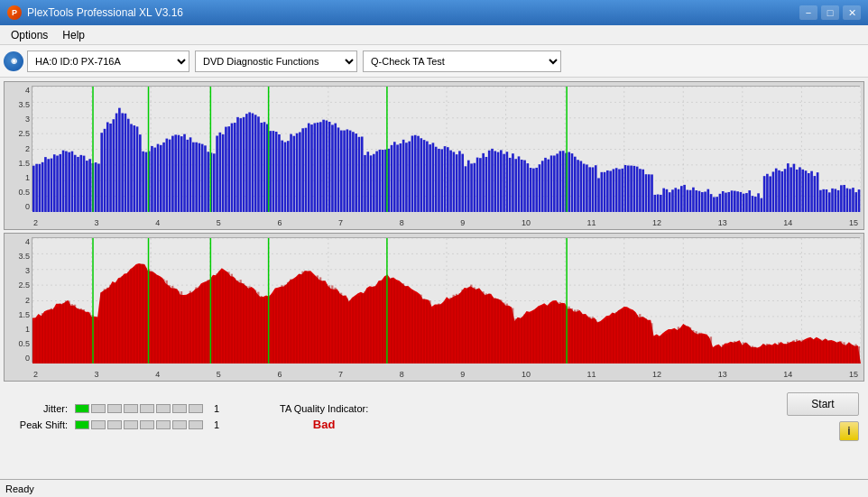 Image resolution: width=868 pixels, height=497 pixels. Describe the element at coordinates (97, 61) in the screenshot. I see `drive-selector: ◉ HA:0 ID:0 PX-716A` at that location.